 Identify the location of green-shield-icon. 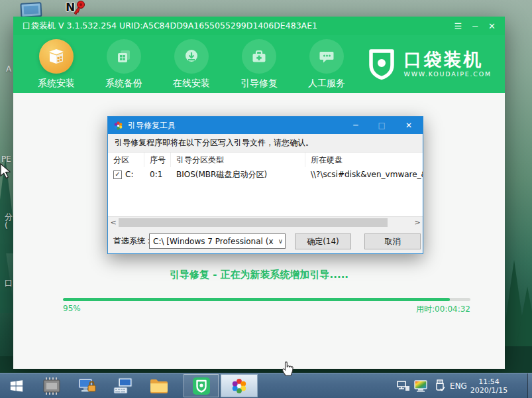
(201, 386).